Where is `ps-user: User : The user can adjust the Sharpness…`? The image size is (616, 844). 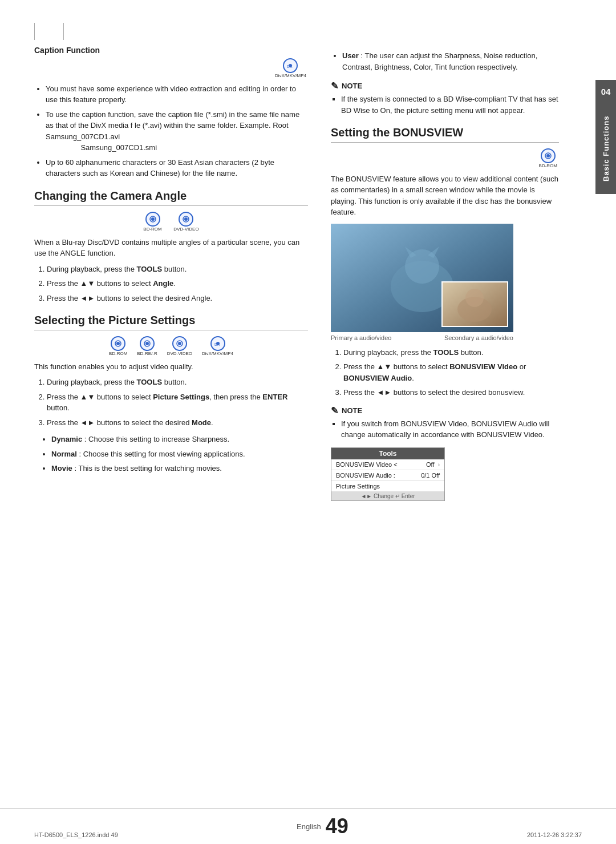 ps-user: User : The user can adjust the Sharpness… is located at coordinates (451, 62).